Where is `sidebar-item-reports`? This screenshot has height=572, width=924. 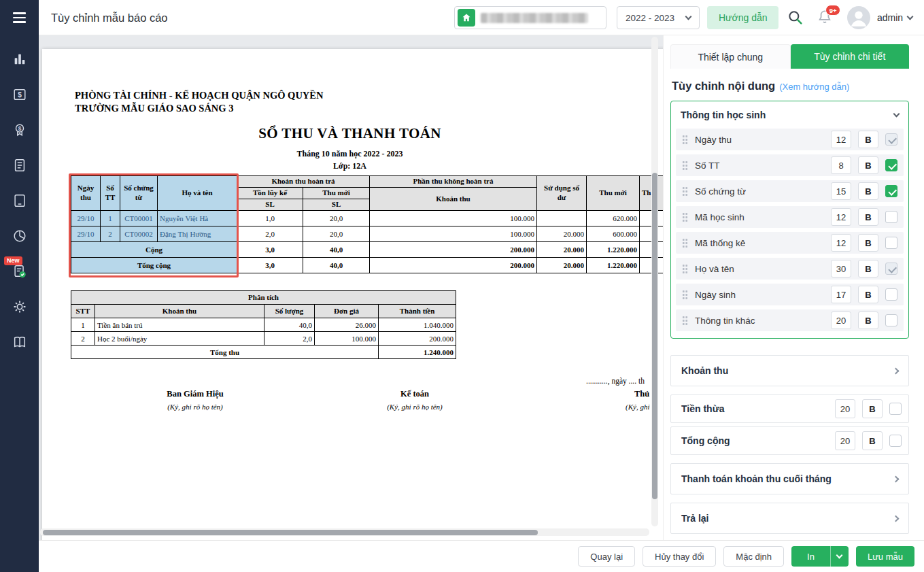
sidebar-item-reports is located at coordinates (19, 236).